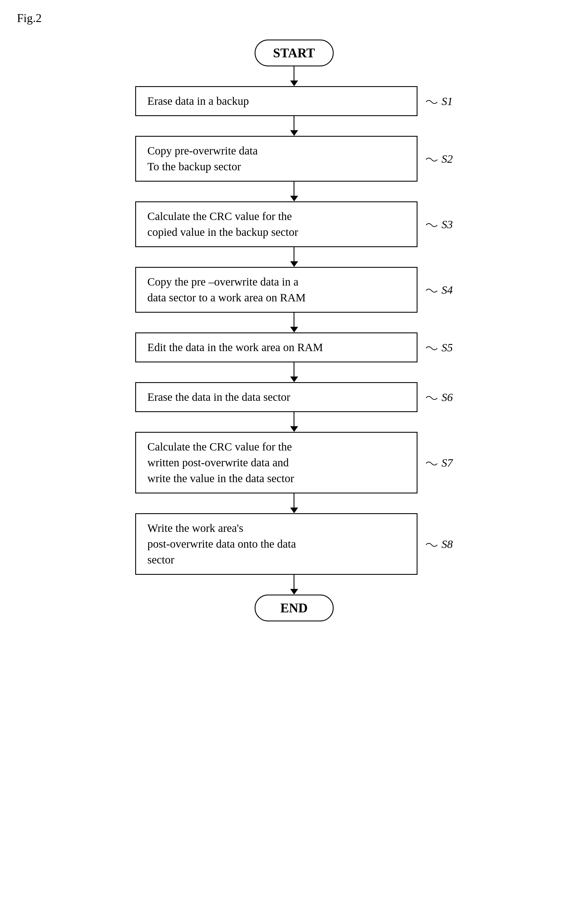 The image size is (588, 903). What do you see at coordinates (294, 544) in the screenshot?
I see `step-row-s8: Write the work area'spost-overwrite data…` at bounding box center [294, 544].